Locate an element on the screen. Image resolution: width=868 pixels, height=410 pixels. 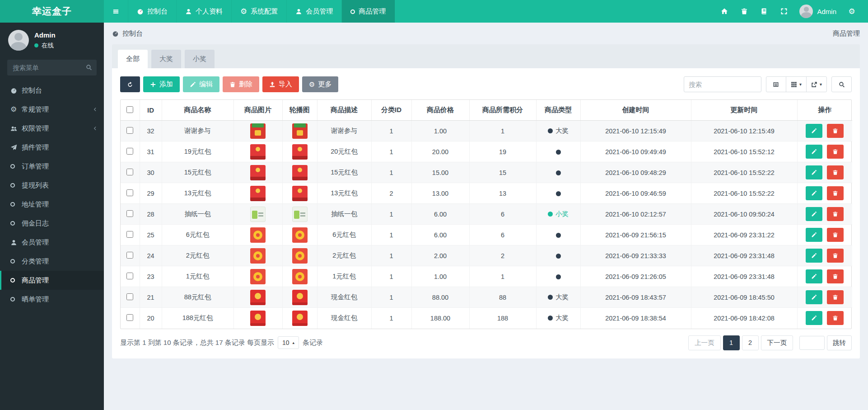
page-size-select: 10 ▴ is located at coordinates (288, 343).